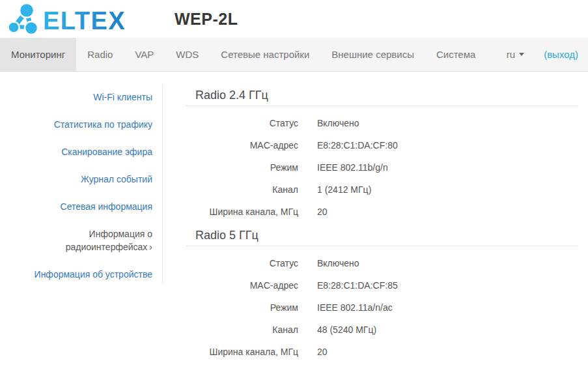 The height and width of the screenshot is (374, 588). I want to click on tab-vap: VAP, so click(145, 55).